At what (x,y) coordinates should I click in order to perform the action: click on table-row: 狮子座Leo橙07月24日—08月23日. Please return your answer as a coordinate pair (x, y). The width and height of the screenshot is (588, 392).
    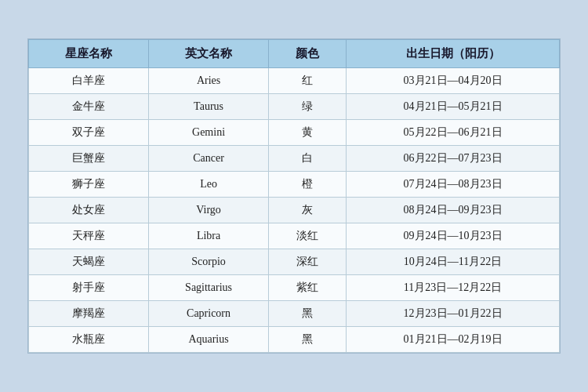
    Looking at the image, I should click on (295, 185).